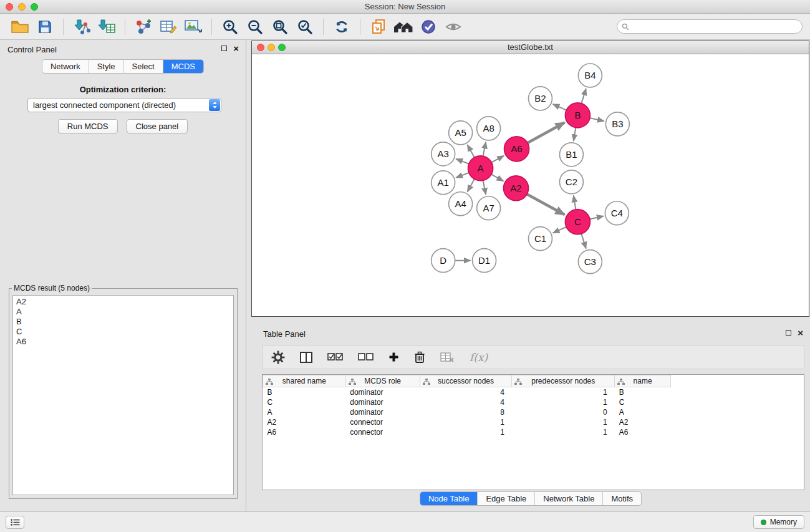 Image resolution: width=810 pixels, height=532 pixels. I want to click on tab-style: Style, so click(106, 66).